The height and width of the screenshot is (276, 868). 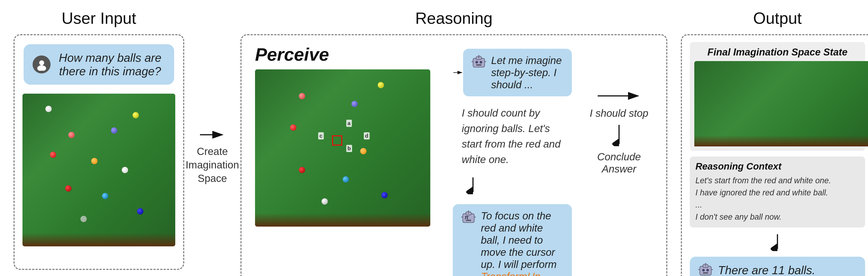 What do you see at coordinates (512, 73) in the screenshot?
I see `perceive-to-bubble-row: Let me imagine step-by-step. I should ..…` at bounding box center [512, 73].